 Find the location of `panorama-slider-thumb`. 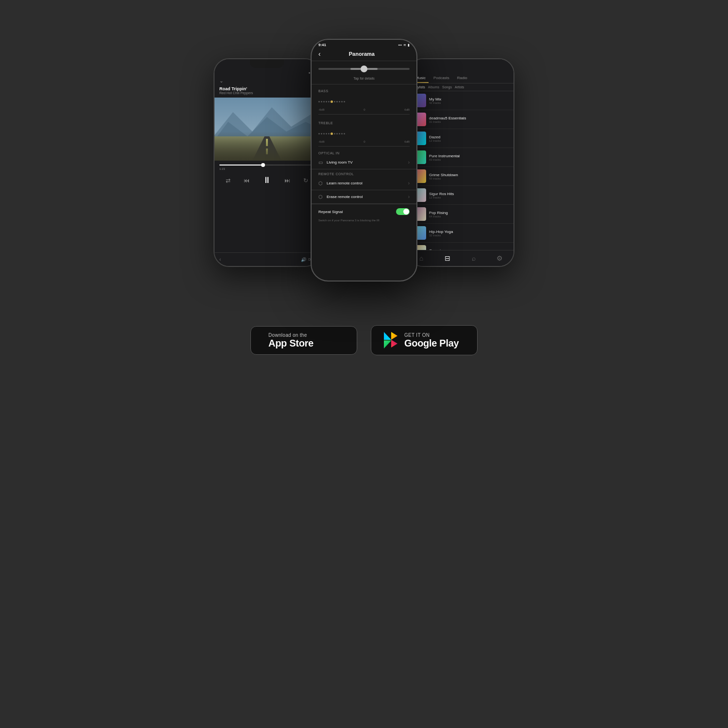

panorama-slider-thumb is located at coordinates (364, 69).